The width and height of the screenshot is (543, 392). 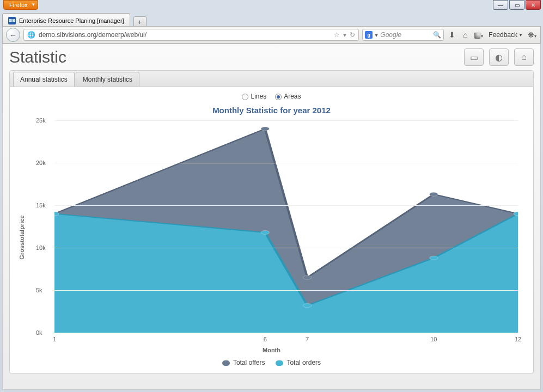 I want to click on dropdown-icon: ▾, so click(x=345, y=35).